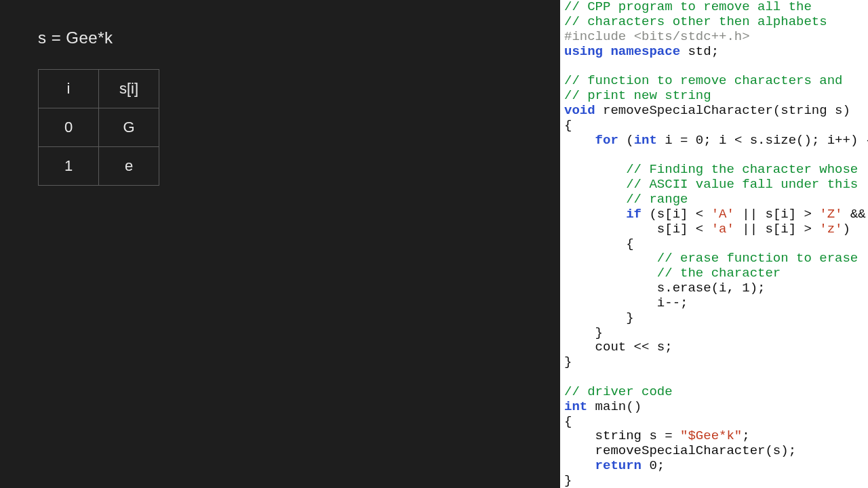  Describe the element at coordinates (99, 127) in the screenshot. I see `table-row: 0 G` at that location.